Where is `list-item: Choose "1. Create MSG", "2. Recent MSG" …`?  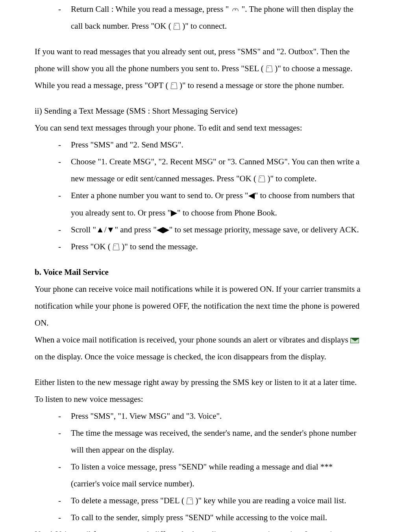
list-item: Choose "1. Create MSG", "2. Recent MSG" … is located at coordinates (216, 170).